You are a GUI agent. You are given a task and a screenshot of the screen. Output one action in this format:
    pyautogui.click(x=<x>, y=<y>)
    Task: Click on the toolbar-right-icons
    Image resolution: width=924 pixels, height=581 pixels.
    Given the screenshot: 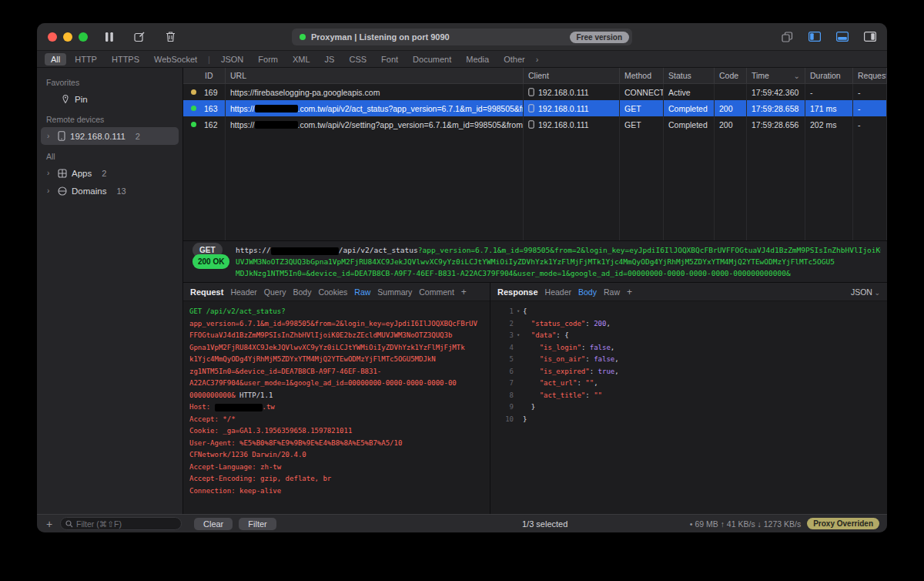 What is the action you would take?
    pyautogui.click(x=829, y=37)
    